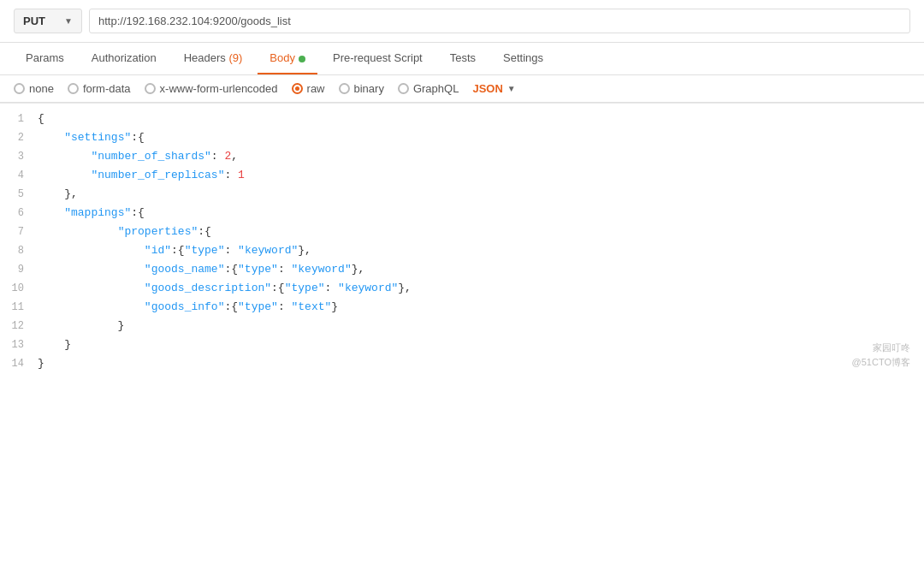  Describe the element at coordinates (214, 58) in the screenshot. I see `tab-headers: Headers (9)` at that location.